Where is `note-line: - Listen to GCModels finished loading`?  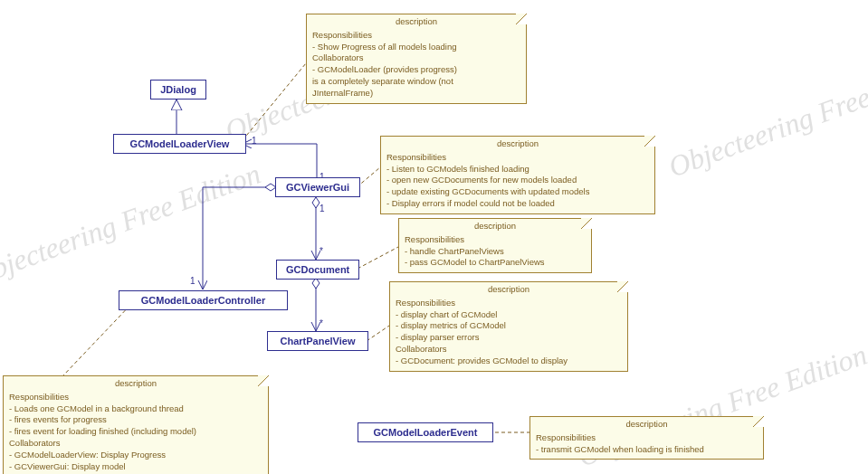
note-line: - Listen to GCModels finished loading is located at coordinates (518, 170).